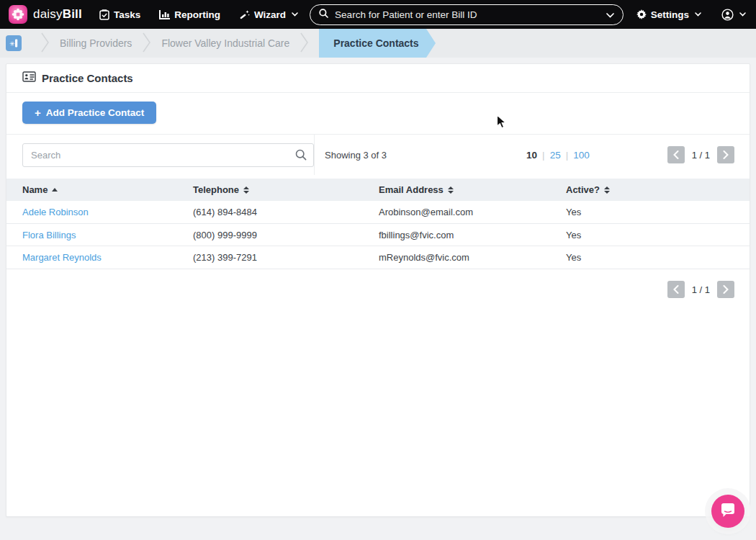  What do you see at coordinates (55, 190) in the screenshot?
I see `sort-ascending-icon` at bounding box center [55, 190].